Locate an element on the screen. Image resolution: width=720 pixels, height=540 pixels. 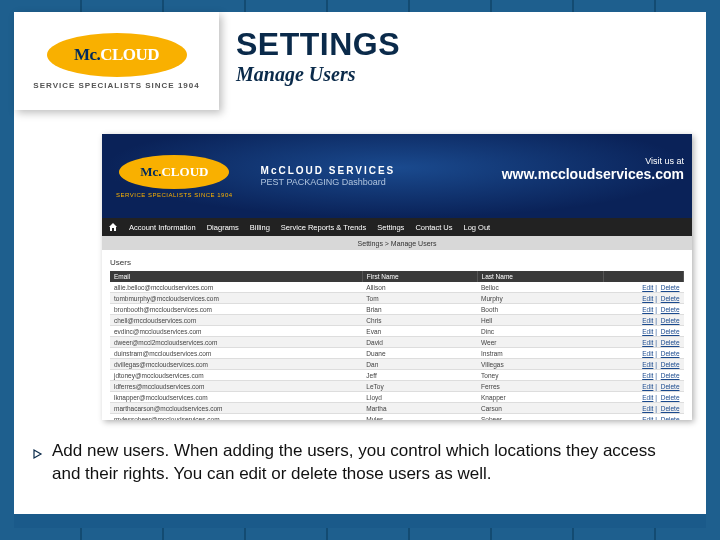
table-row: lknapper@mccloudservices.comLloydKnapper… is located at coordinates (397, 398).